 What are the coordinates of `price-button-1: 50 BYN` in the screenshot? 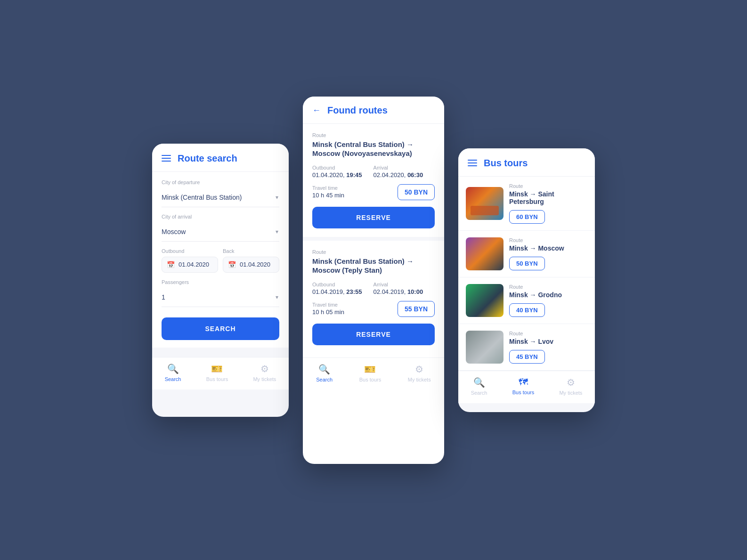 It's located at (416, 192).